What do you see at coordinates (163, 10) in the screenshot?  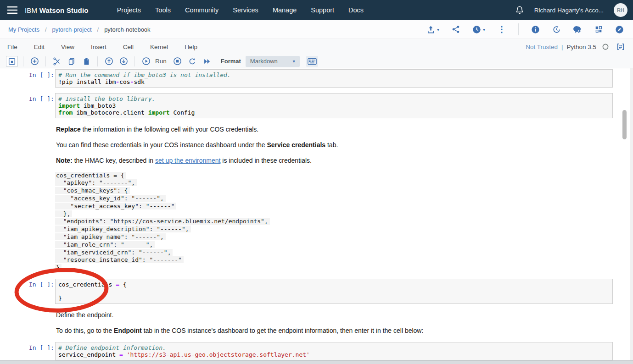 I see `nav-tools: Tools` at bounding box center [163, 10].